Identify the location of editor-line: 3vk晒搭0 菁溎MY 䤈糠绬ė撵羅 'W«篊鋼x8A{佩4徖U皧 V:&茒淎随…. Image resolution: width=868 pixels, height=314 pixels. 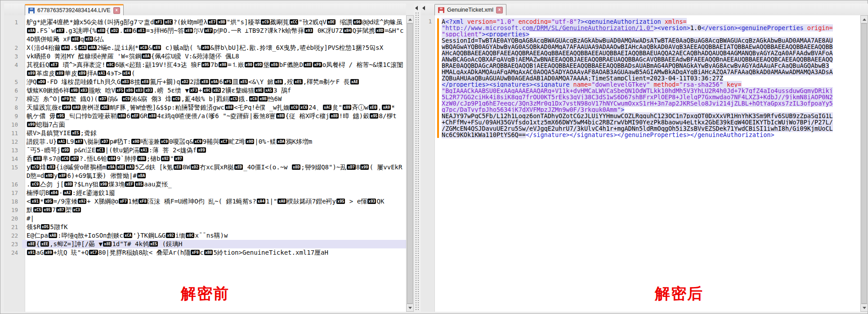
(205, 57).